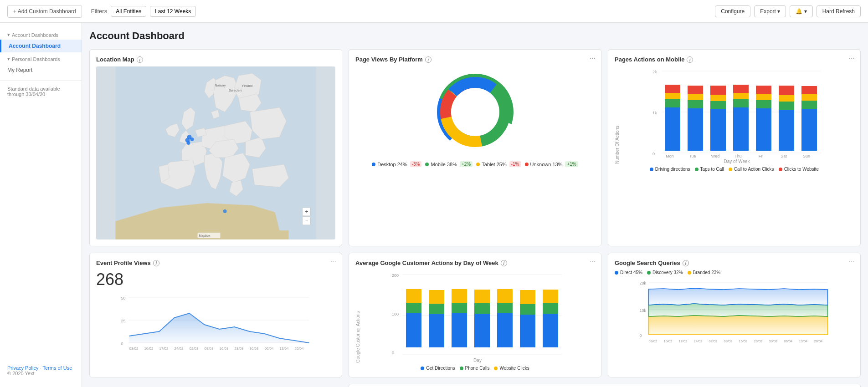 The width and height of the screenshot is (868, 387). Describe the element at coordinates (670, 169) in the screenshot. I see `legend-driving: Driving directions` at that location.